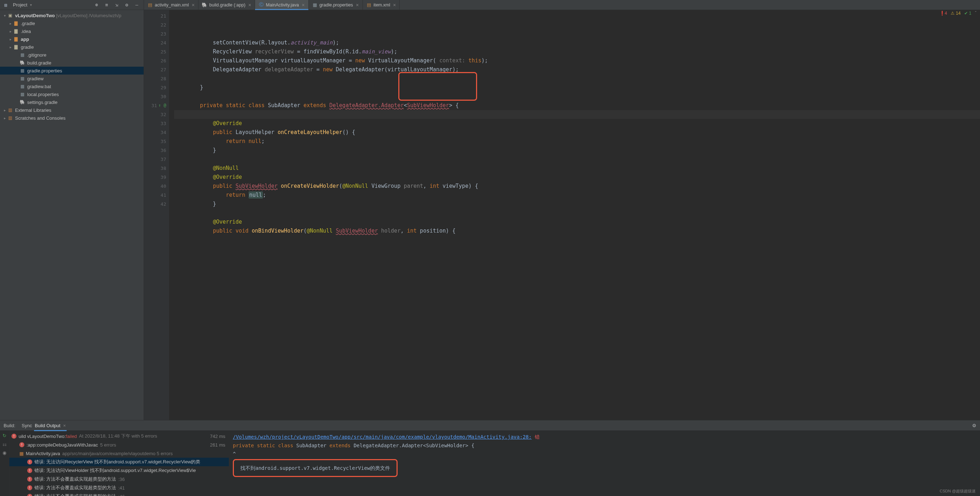 This screenshot has height=496, width=980. I want to click on tree-root: ▾ ▣ vLayoutDemoTwo [[vLayoutDemo]vLayout…, so click(72, 15).